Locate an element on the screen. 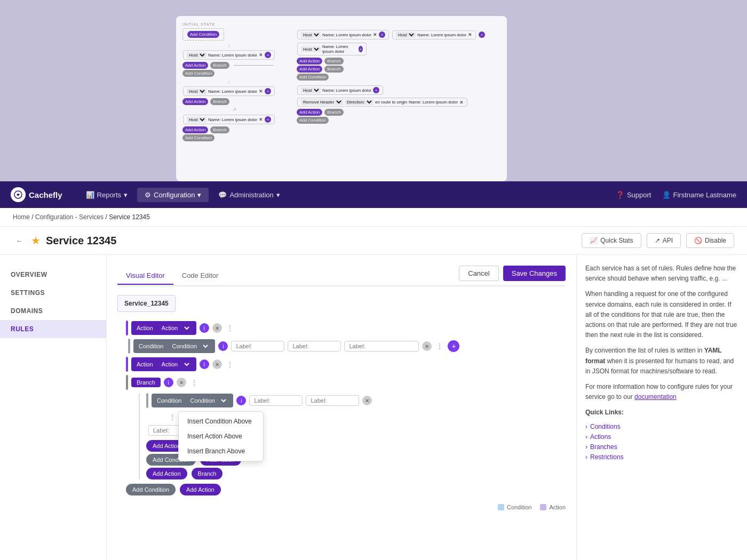 Image resolution: width=747 pixels, height=560 pixels. rule-info-2: i is located at coordinates (204, 364).